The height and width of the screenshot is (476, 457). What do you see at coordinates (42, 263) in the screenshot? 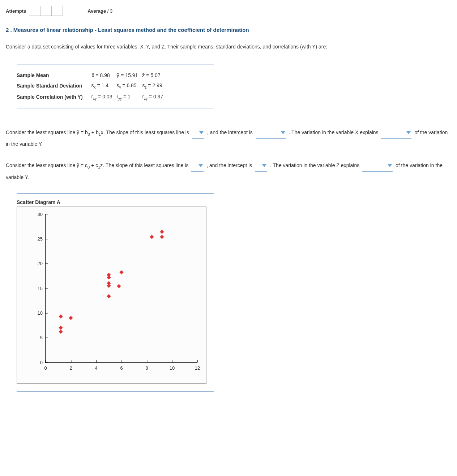
I see `y-tick: 20` at bounding box center [42, 263].